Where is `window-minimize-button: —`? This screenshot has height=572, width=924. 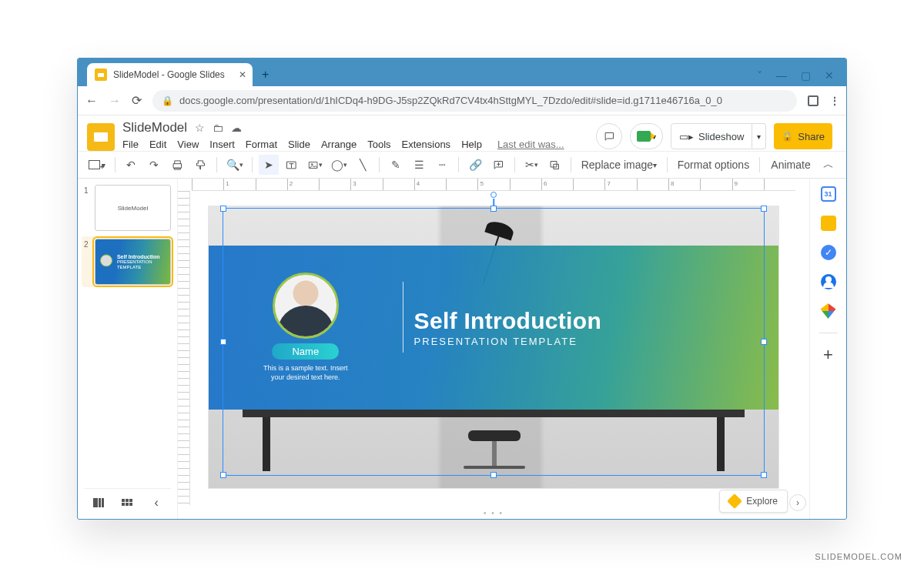 window-minimize-button: — is located at coordinates (782, 75).